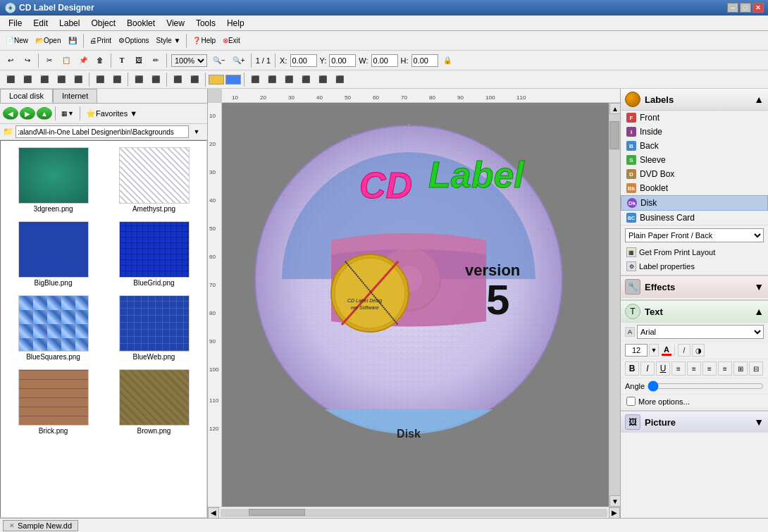 The image size is (768, 532). I want to click on list-item: BlueWeb.png, so click(154, 328).